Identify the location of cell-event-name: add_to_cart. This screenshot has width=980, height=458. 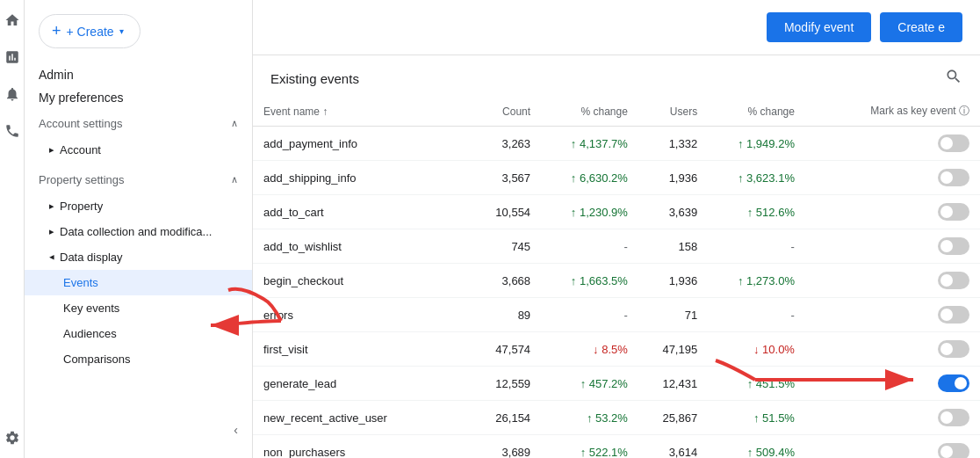
(362, 213).